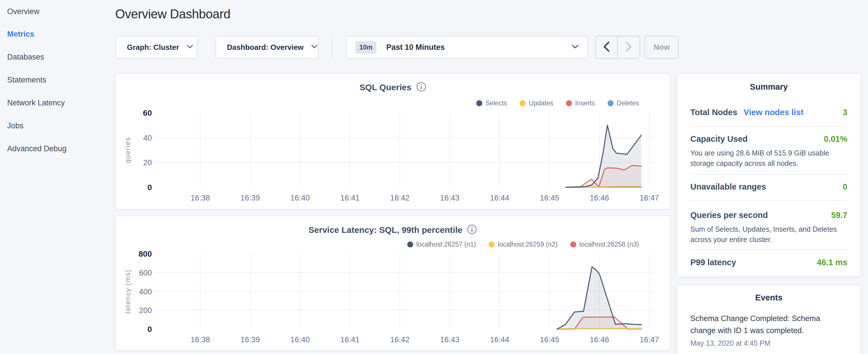  What do you see at coordinates (629, 47) in the screenshot?
I see `next-time-button` at bounding box center [629, 47].